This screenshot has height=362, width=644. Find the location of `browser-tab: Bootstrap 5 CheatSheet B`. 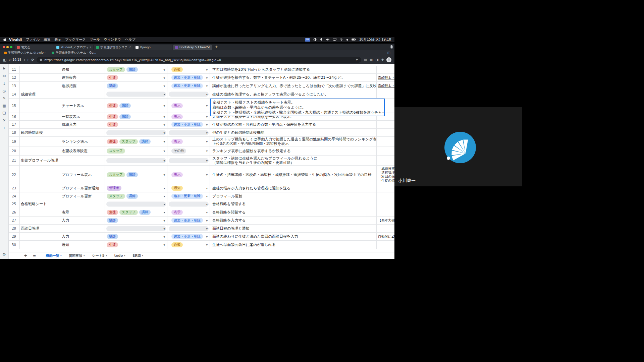

browser-tab: Bootstrap 5 CheatSheet B is located at coordinates (193, 47).